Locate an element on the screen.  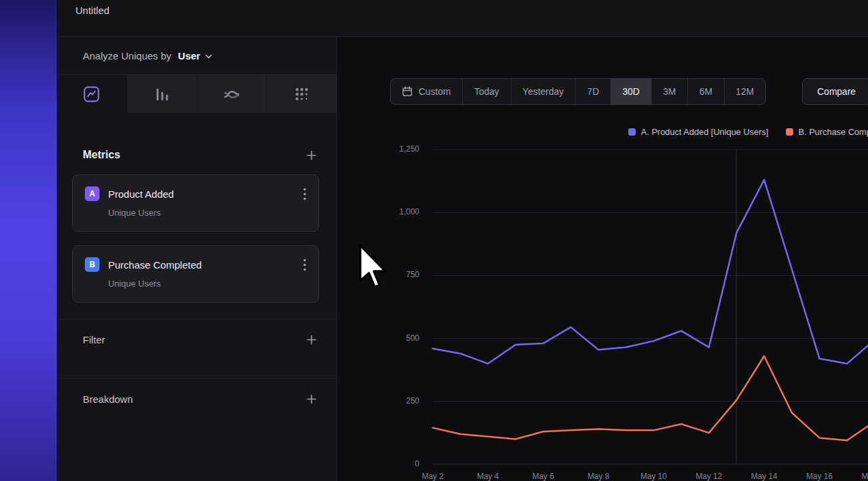
range-30d: 30D is located at coordinates (630, 92).